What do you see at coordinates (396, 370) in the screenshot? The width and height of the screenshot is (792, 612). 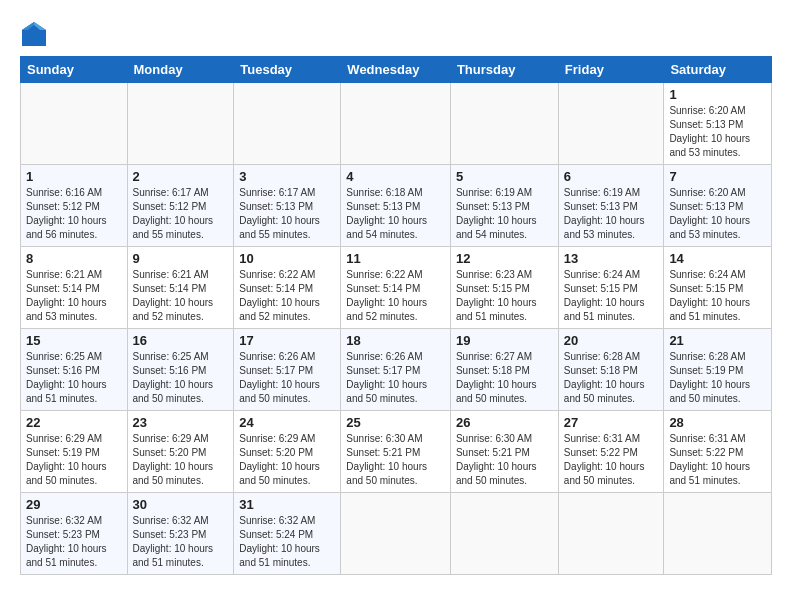 I see `day-cell: 18Sunrise: 6:26 AMSunset: 5:17 PMDayligh…` at bounding box center [396, 370].